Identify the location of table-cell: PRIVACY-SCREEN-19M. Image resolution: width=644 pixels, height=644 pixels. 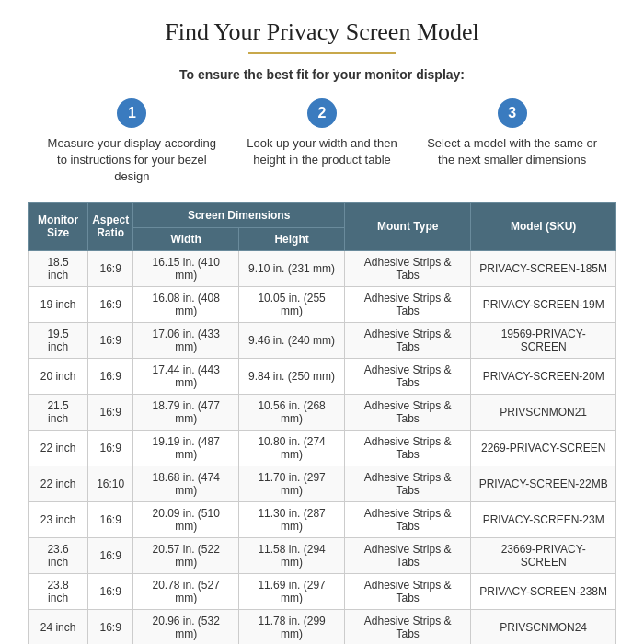
(544, 304).